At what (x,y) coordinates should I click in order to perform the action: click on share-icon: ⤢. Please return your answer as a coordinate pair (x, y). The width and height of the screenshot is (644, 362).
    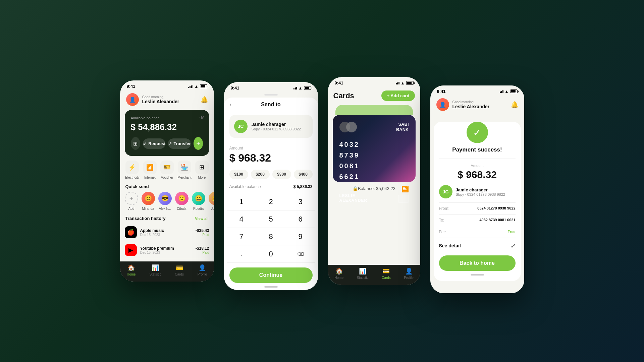
    Looking at the image, I should click on (513, 246).